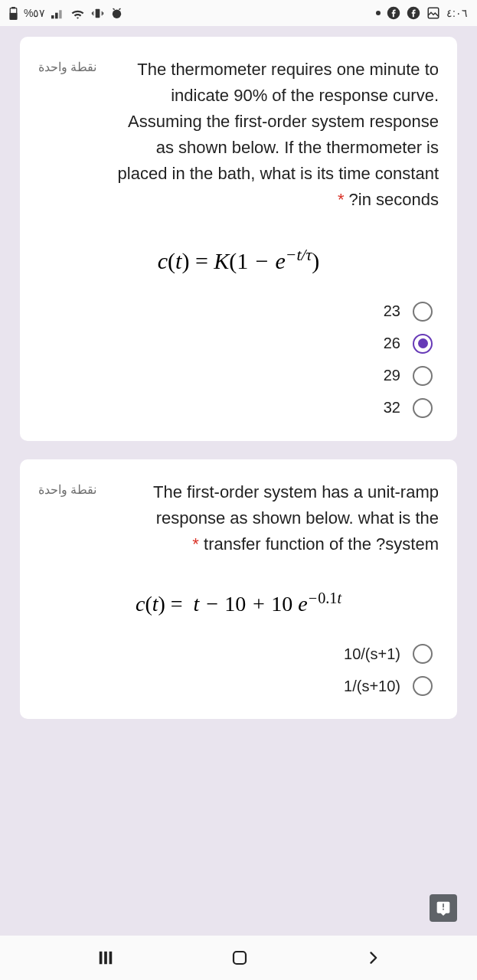  Describe the element at coordinates (372, 686) in the screenshot. I see `option-label: 1/(s+10)` at that location.